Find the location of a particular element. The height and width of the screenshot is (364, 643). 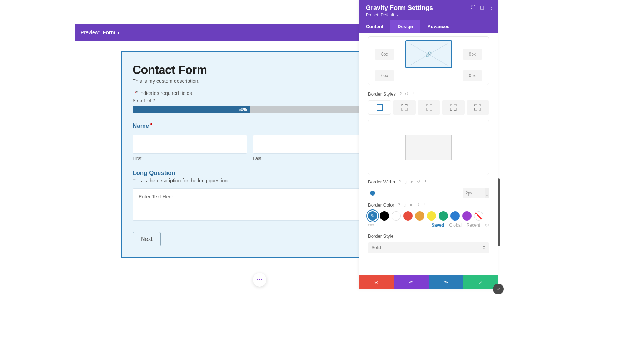

border-preview is located at coordinates (429, 147).